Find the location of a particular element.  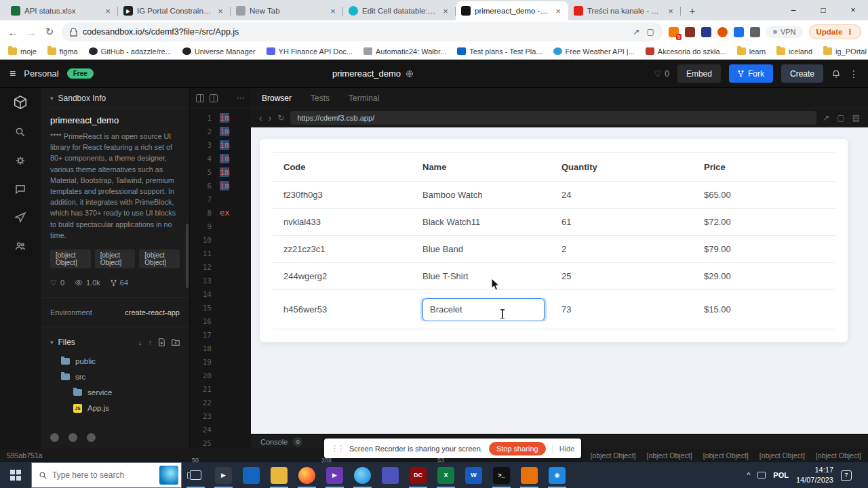

cell-name: Blue T-Shirt is located at coordinates (481, 277).